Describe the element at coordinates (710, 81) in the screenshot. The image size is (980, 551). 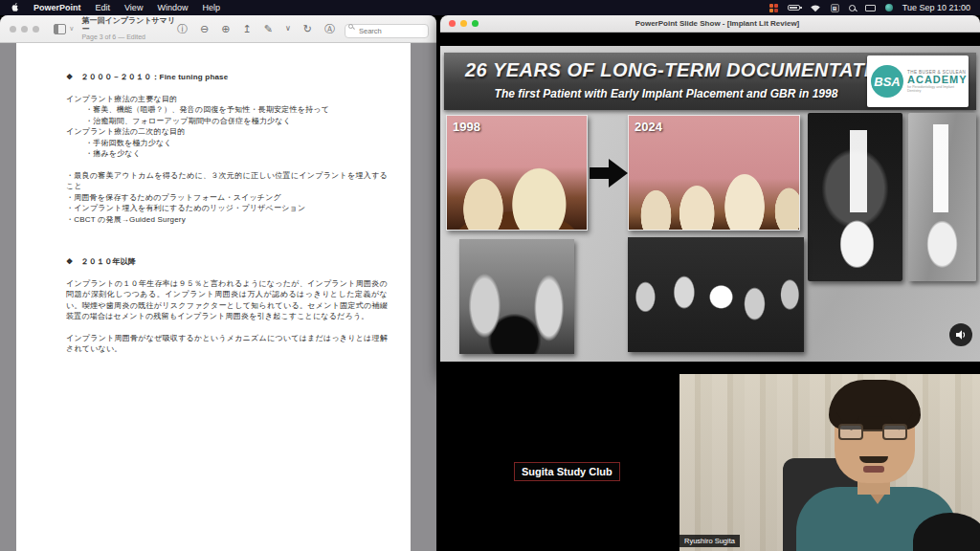
I see `slide-header: 26 YEARS OF LONG-TERM DOCUMENTATION The …` at that location.